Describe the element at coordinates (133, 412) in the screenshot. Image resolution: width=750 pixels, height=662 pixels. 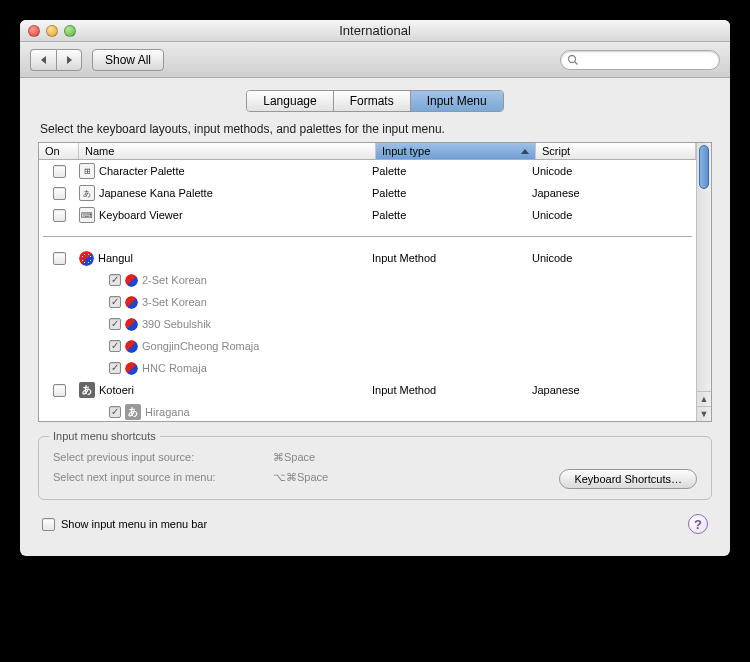
I see `hiragana-icon: あ` at that location.